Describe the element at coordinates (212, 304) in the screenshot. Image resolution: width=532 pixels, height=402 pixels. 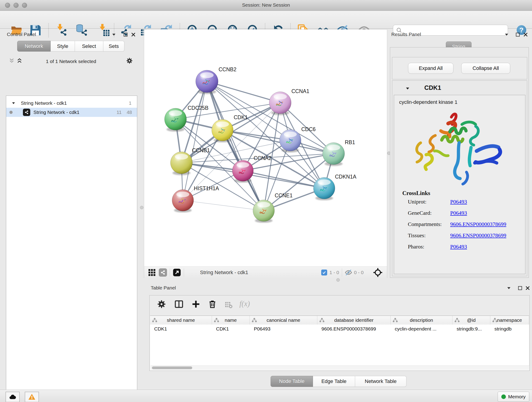
I see `delete-column-trash-icon` at that location.